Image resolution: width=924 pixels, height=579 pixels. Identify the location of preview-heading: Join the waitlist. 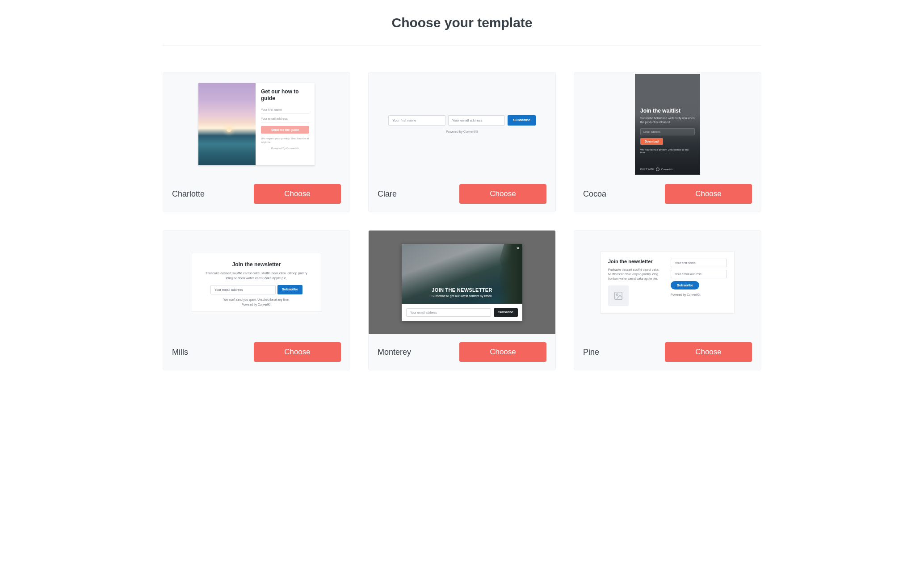
(668, 111).